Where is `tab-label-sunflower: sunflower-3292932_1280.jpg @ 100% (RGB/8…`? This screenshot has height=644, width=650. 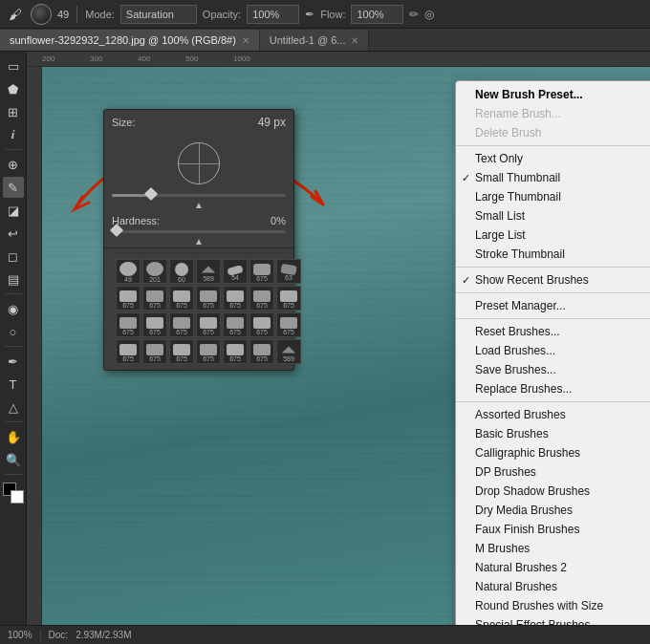
tab-label-sunflower: sunflower-3292932_1280.jpg @ 100% (RGB/8… is located at coordinates (122, 40).